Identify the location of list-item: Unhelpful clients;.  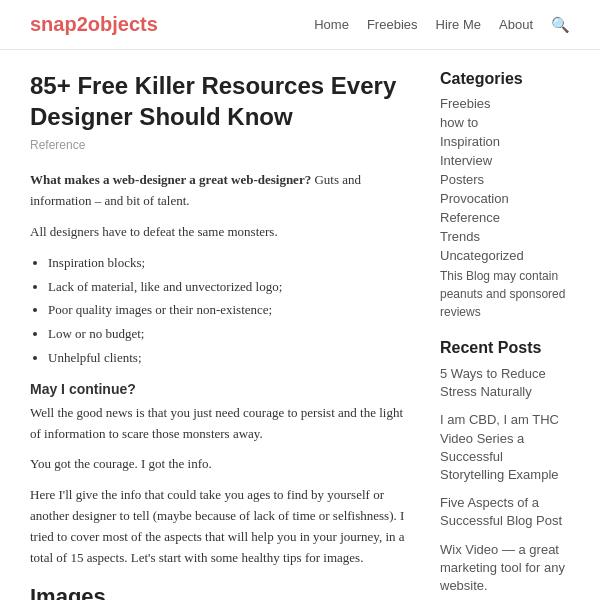
(229, 358).